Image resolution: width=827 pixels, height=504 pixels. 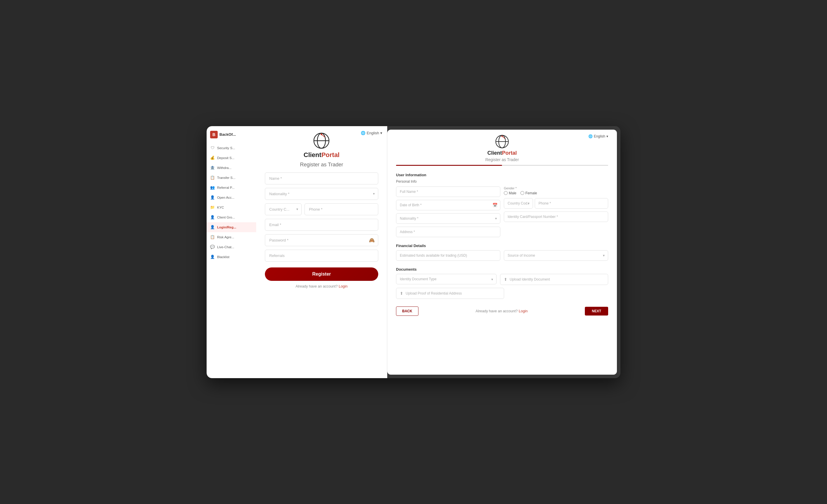 I want to click on right-panel: 🌐 English ▾ ClientPortal Register as Tra…, so click(x=502, y=252).